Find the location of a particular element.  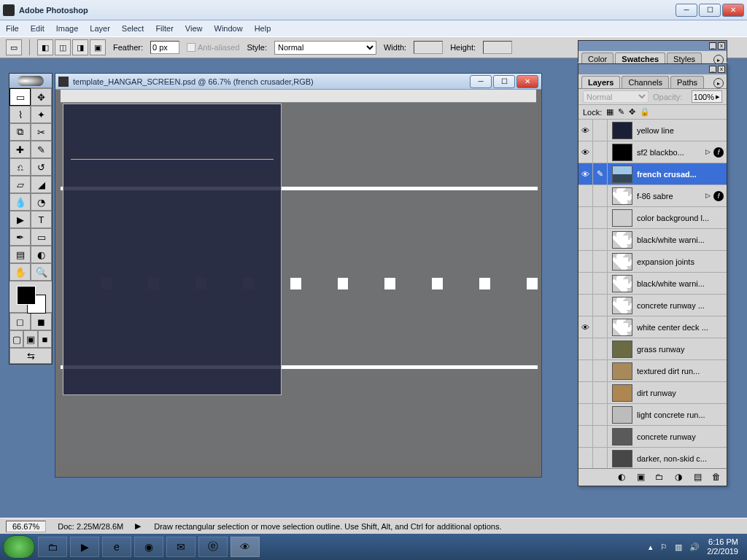

layer-list: 👁yellow line👁sf2 blackbo...▷f👁✎french cr… is located at coordinates (652, 294).